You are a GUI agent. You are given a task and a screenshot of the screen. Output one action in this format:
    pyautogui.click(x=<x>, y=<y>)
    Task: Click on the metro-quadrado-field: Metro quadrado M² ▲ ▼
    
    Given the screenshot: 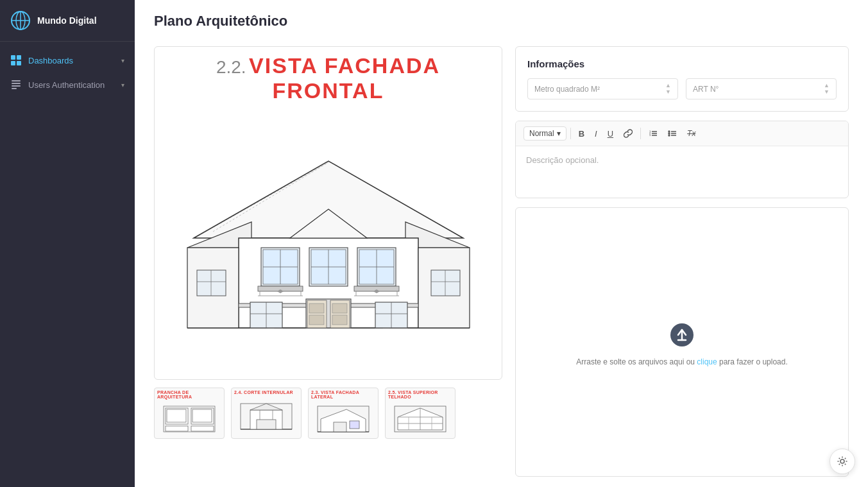 What is the action you would take?
    pyautogui.click(x=603, y=89)
    